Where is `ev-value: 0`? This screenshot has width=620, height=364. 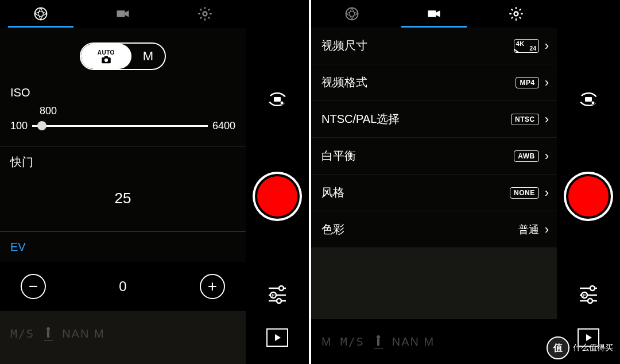 ev-value: 0 is located at coordinates (123, 286).